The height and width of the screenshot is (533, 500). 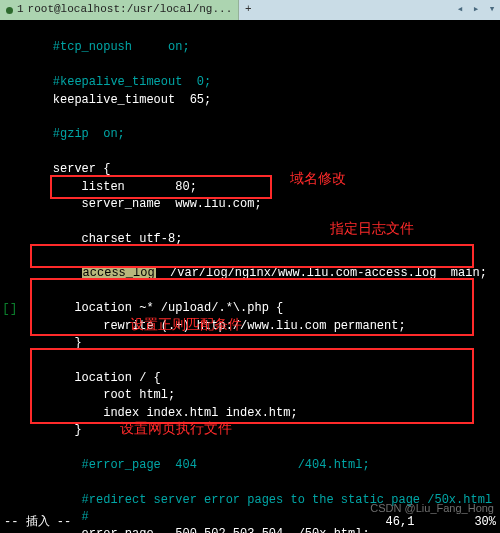 What do you see at coordinates (476, 10) in the screenshot?
I see `tab-next-icon: ▸` at bounding box center [476, 10].